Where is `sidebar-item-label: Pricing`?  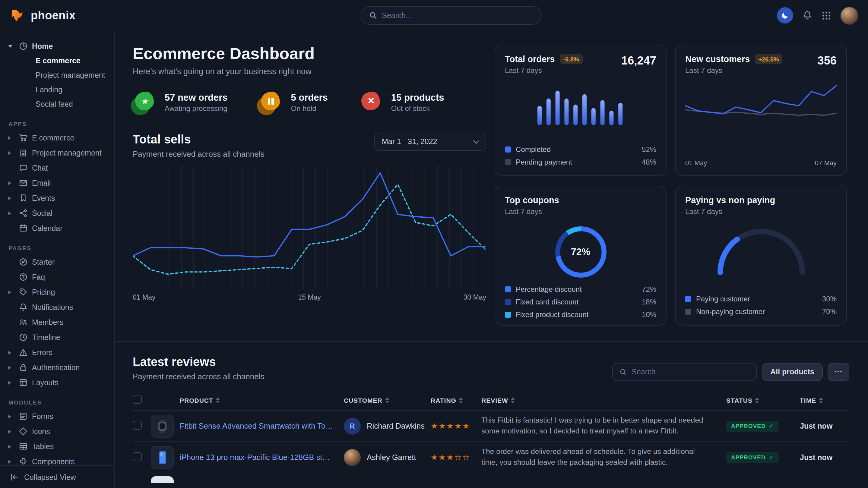 sidebar-item-label: Pricing is located at coordinates (43, 292).